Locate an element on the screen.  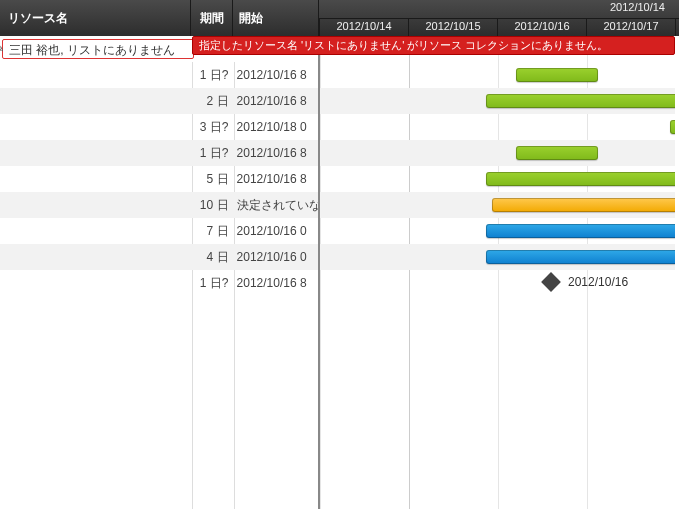
milestone-label: 2012/10/16 is located at coordinates (598, 282).